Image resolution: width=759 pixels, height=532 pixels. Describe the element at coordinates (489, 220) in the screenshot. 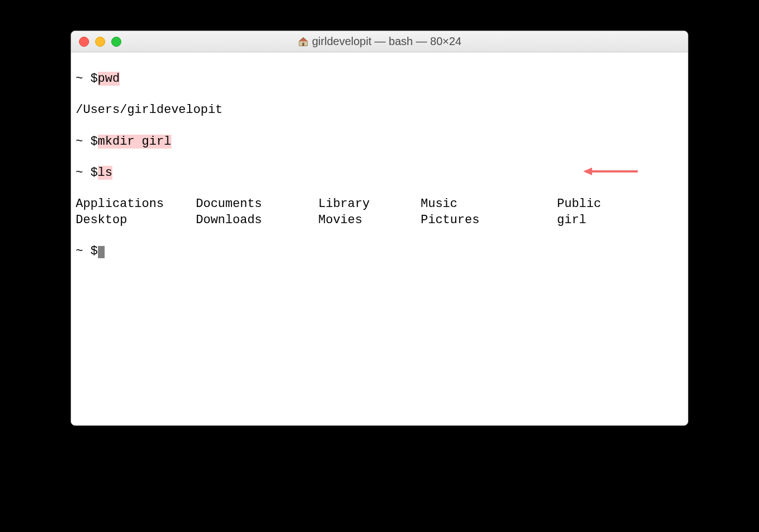

I see `ls-item: Pictures` at that location.